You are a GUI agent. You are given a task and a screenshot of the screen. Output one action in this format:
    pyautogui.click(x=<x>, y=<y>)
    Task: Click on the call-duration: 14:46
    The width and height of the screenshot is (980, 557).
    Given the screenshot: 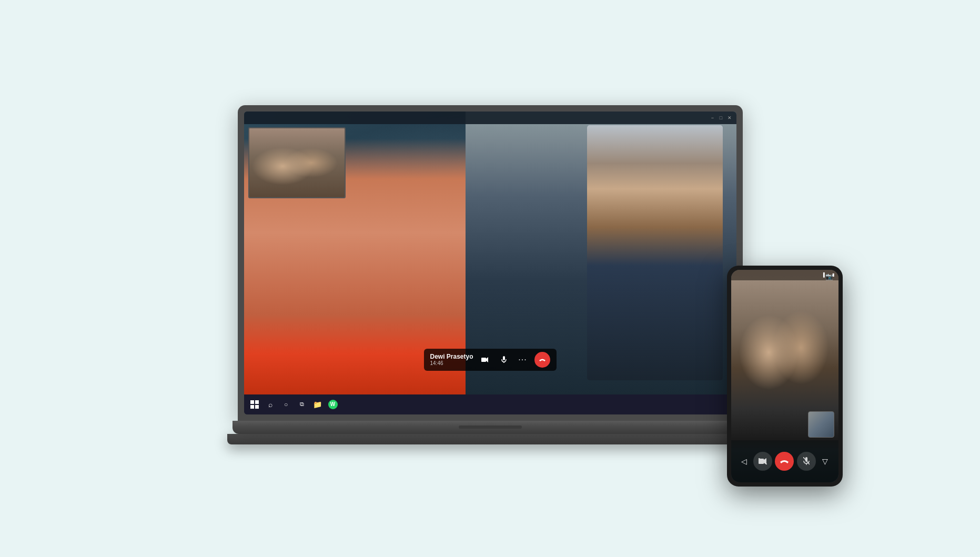 What is the action you would take?
    pyautogui.click(x=451, y=363)
    